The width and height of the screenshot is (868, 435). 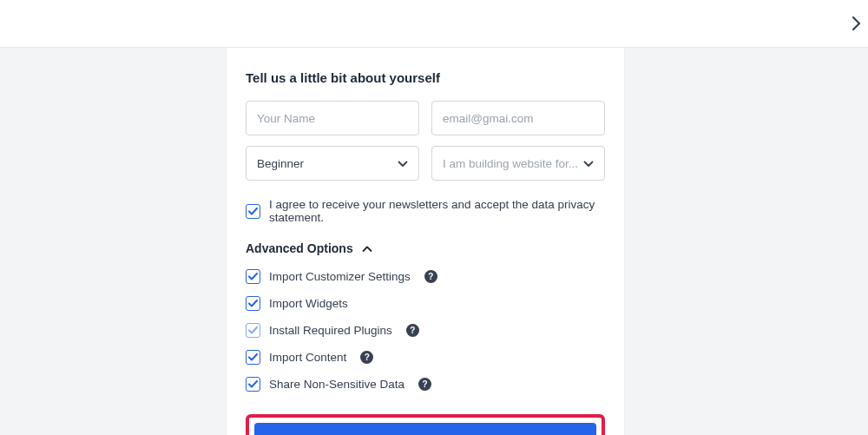 What do you see at coordinates (367, 248) in the screenshot?
I see `chevron-up-icon` at bounding box center [367, 248].